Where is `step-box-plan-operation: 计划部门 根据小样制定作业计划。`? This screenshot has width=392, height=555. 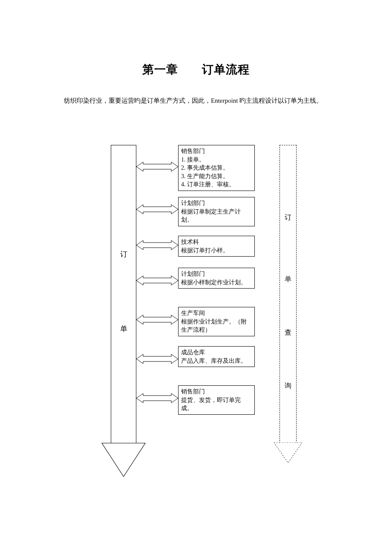 step-box-plan-operation: 计划部门 根据小样制定作业计划。 is located at coordinates (216, 278).